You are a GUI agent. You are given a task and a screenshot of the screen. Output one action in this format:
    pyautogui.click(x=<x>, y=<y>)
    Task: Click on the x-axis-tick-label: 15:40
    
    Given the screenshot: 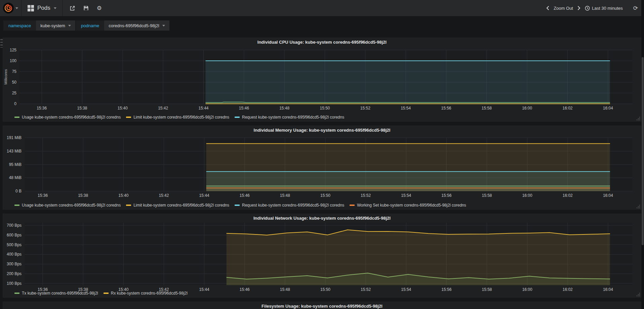 What is the action you would take?
    pyautogui.click(x=123, y=108)
    